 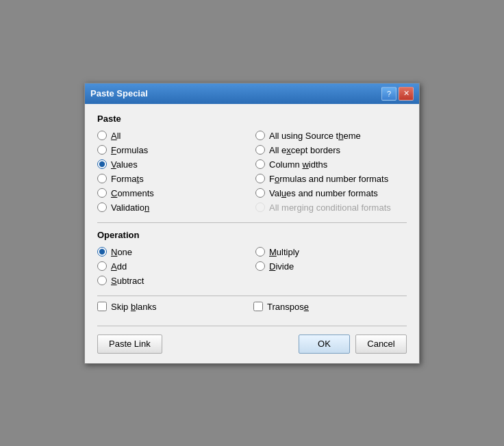 I want to click on title-bar: Paste Special ? ✕, so click(x=252, y=94).